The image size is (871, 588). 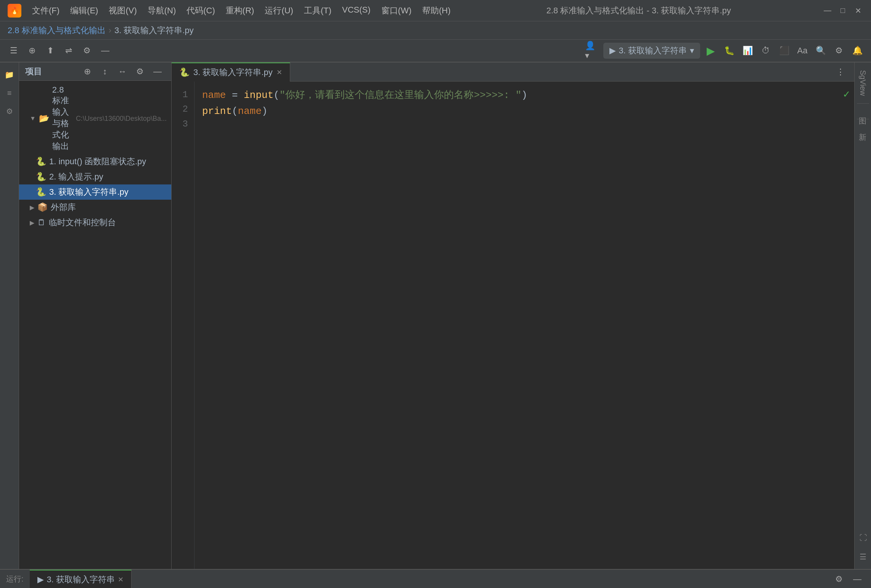 What do you see at coordinates (87, 51) in the screenshot?
I see `toolbar-settings-button: ⚙` at bounding box center [87, 51].